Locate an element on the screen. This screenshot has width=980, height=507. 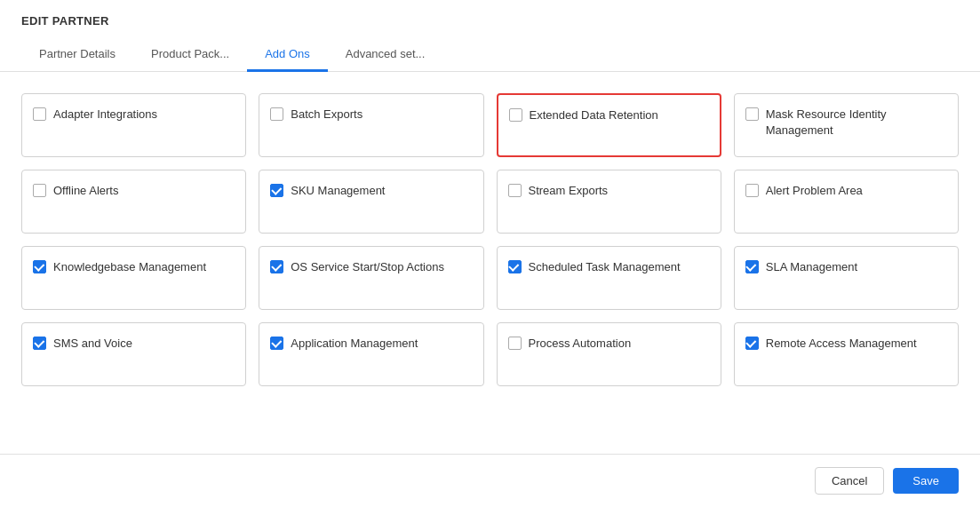
page-header: EDIT PARTNER Partner DetailsProduct Pack… is located at coordinates (490, 36).